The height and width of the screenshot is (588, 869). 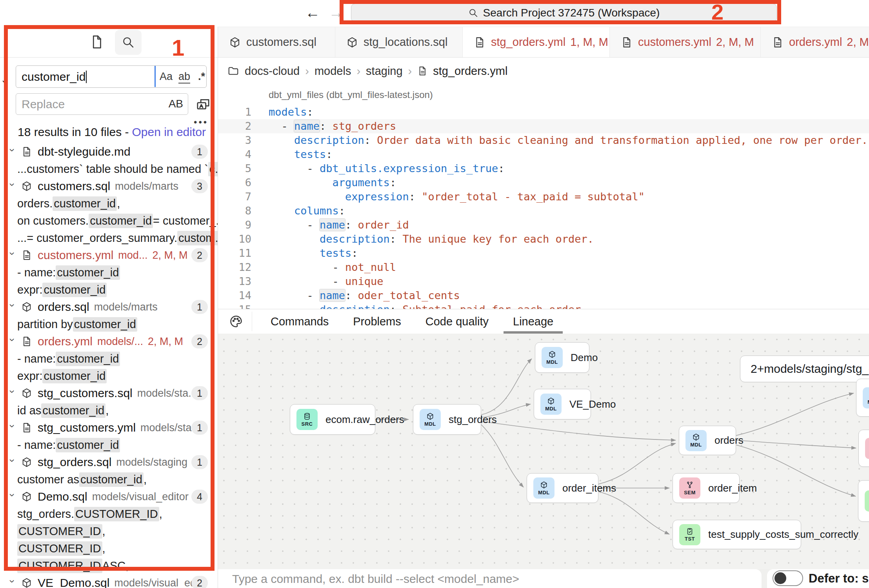 What do you see at coordinates (109, 581) in the screenshot?
I see `search-result-file-row: › VE_Demo.sql models/visual_ed... 2` at bounding box center [109, 581].